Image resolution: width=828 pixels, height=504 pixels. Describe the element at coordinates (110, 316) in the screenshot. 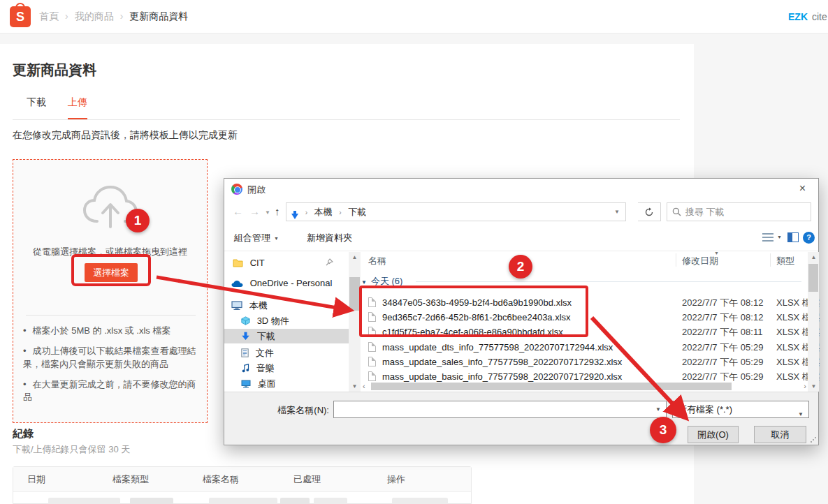

I see `upload-divider` at that location.